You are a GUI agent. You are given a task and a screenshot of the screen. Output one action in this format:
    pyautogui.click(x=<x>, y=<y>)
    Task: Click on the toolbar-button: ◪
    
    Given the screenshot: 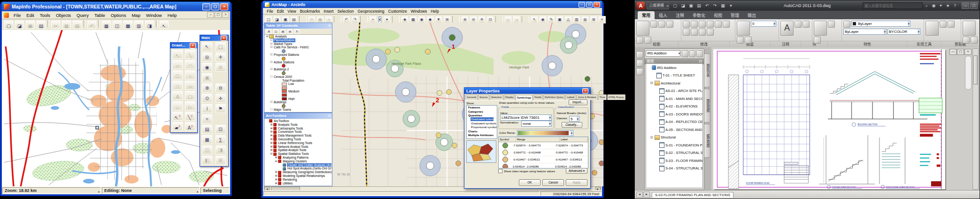 What is the action you would take?
    pyautogui.click(x=20, y=24)
    